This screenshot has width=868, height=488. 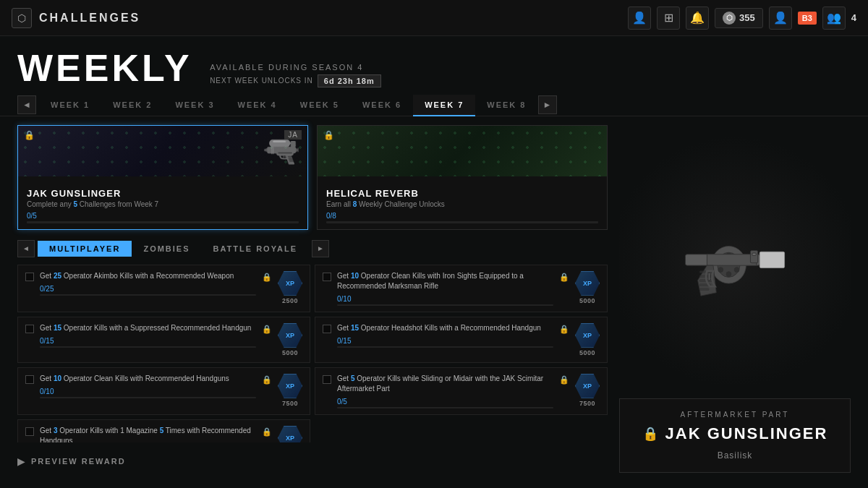 I want to click on reward-progress-1: 0/5, so click(x=163, y=218).